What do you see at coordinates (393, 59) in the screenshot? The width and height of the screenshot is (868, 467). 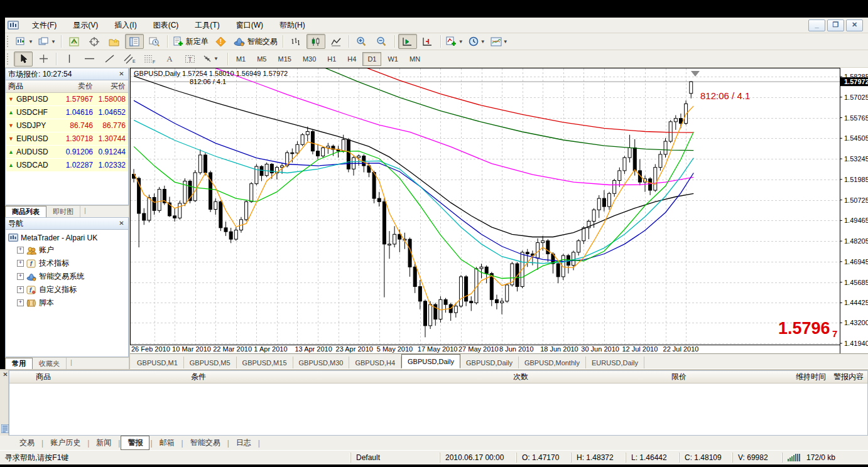 I see `timeframe-button-w1: W1` at bounding box center [393, 59].